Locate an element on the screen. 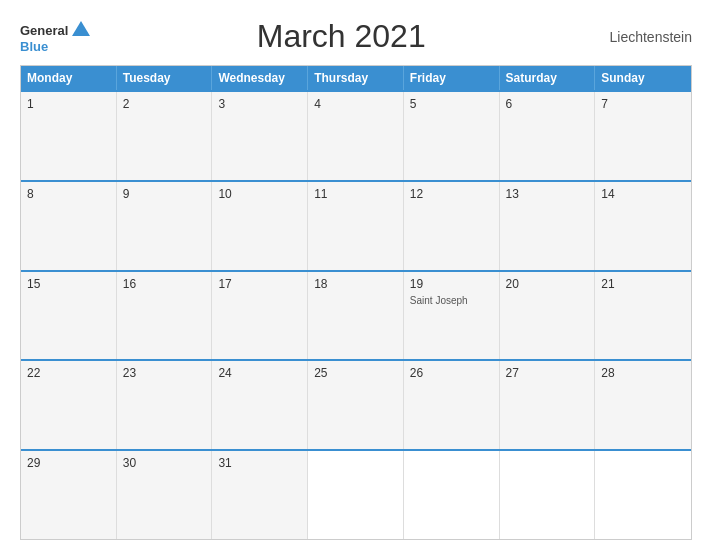  logo-flag-icon is located at coordinates (81, 29).